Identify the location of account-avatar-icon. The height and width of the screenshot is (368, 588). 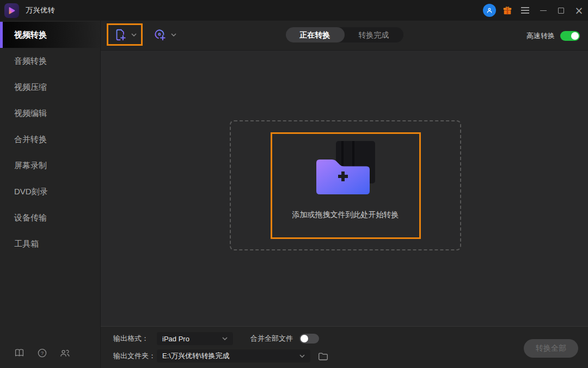
(489, 10).